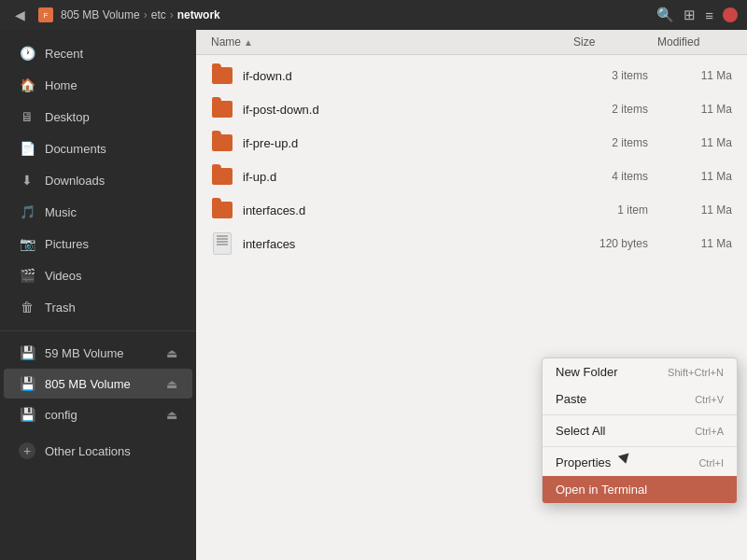 This screenshot has width=747, height=560. Describe the element at coordinates (472, 76) in the screenshot. I see `table-row: if-down.d 3 items 11 Ma` at that location.